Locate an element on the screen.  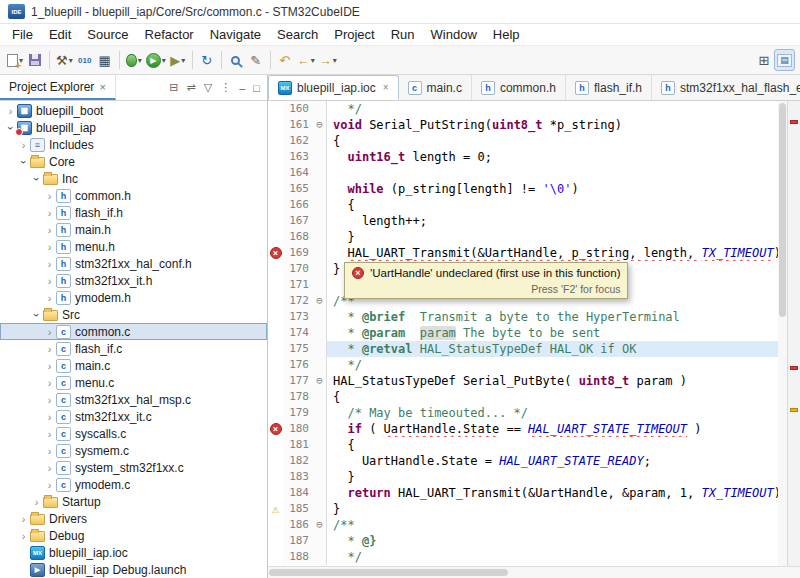
code-text: while (p_string[length] != '\0') is located at coordinates (552, 189).